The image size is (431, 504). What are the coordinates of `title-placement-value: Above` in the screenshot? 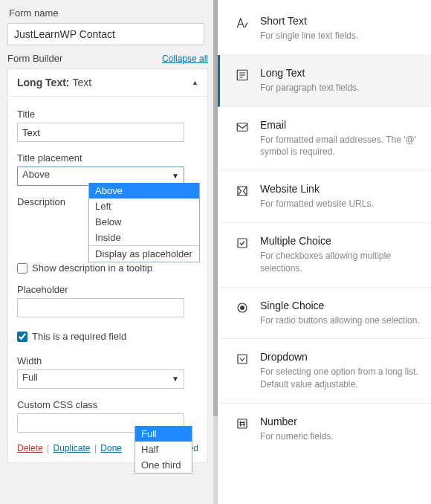 It's located at (36, 174).